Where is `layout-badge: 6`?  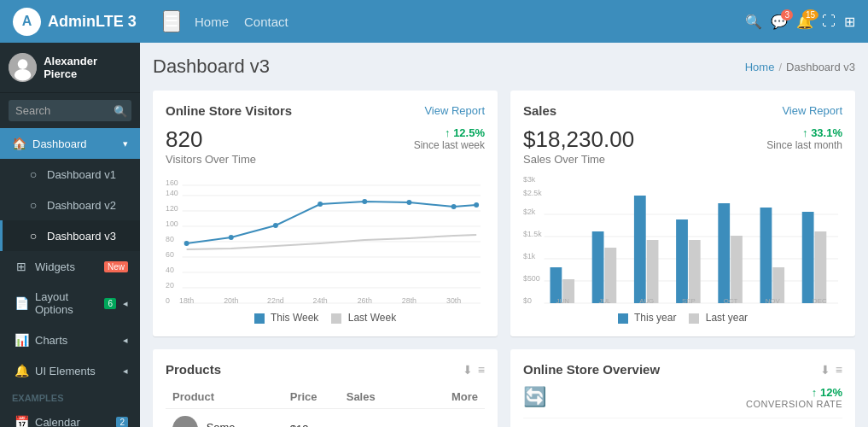
layout-badge: 6 is located at coordinates (110, 304).